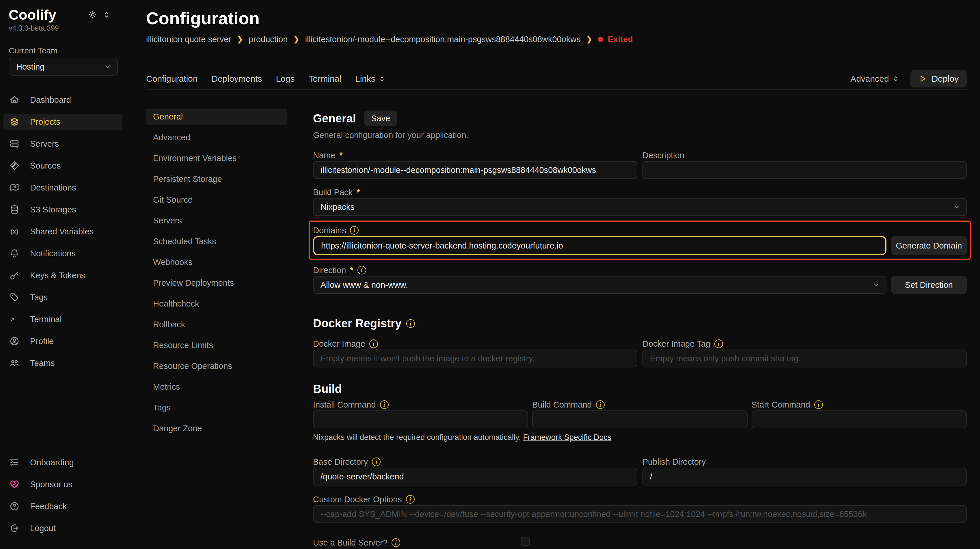  What do you see at coordinates (640, 514) in the screenshot?
I see `custom-docker-options-input` at bounding box center [640, 514].